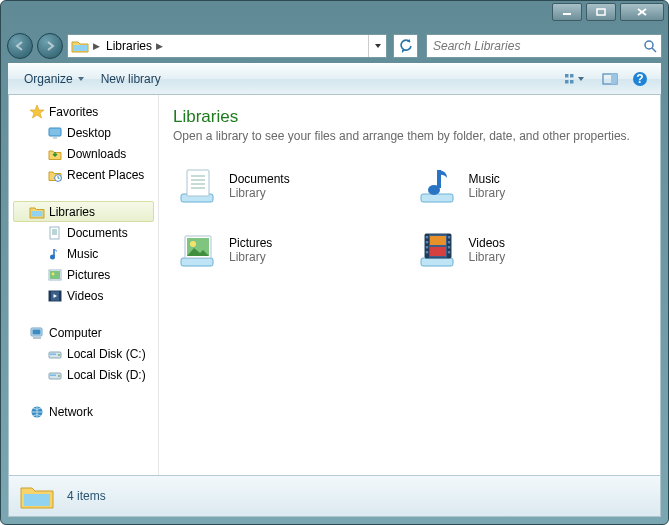  I want to click on forward-button, so click(50, 46).